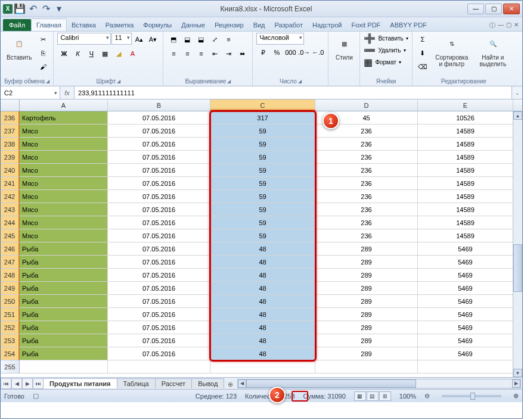  What do you see at coordinates (10, 197) in the screenshot?
I see `row-header: 242` at bounding box center [10, 197].